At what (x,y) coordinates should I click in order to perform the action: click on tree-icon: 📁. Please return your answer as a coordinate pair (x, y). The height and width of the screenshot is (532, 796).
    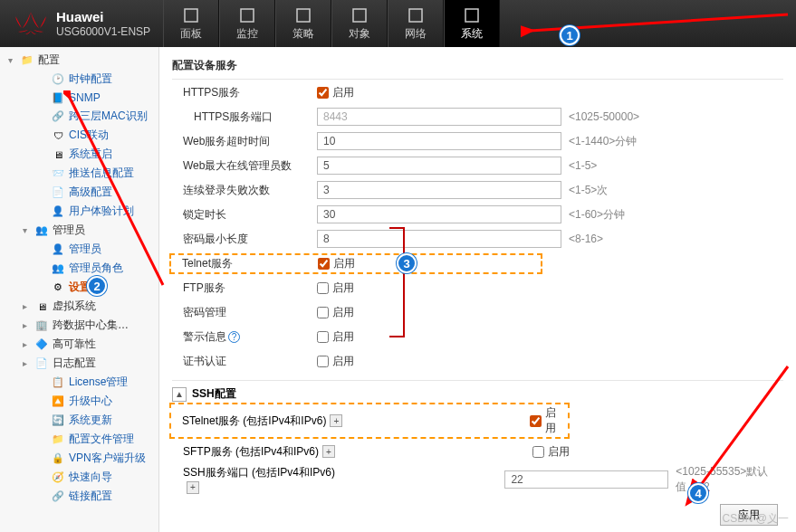
    Looking at the image, I should click on (27, 61).